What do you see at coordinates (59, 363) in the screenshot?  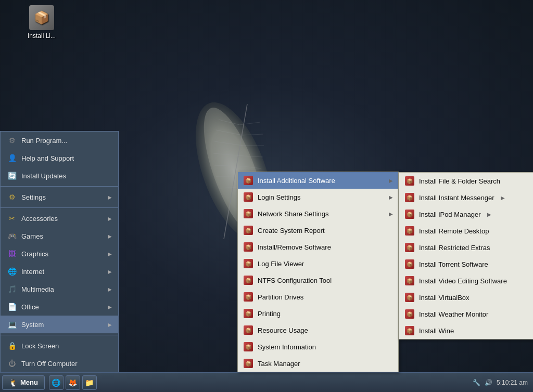 I see `menu-item-turnoff: ⏻ Turn Off Computer` at bounding box center [59, 363].